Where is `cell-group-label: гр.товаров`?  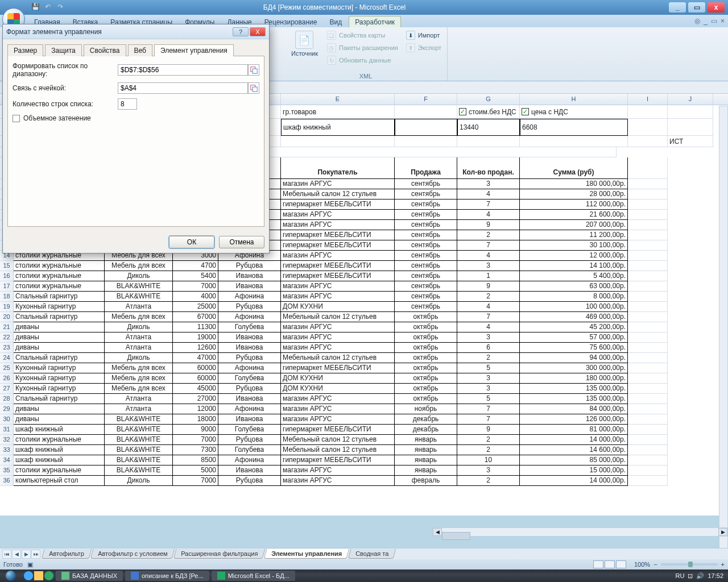 cell-group-label: гр.товаров is located at coordinates (338, 112).